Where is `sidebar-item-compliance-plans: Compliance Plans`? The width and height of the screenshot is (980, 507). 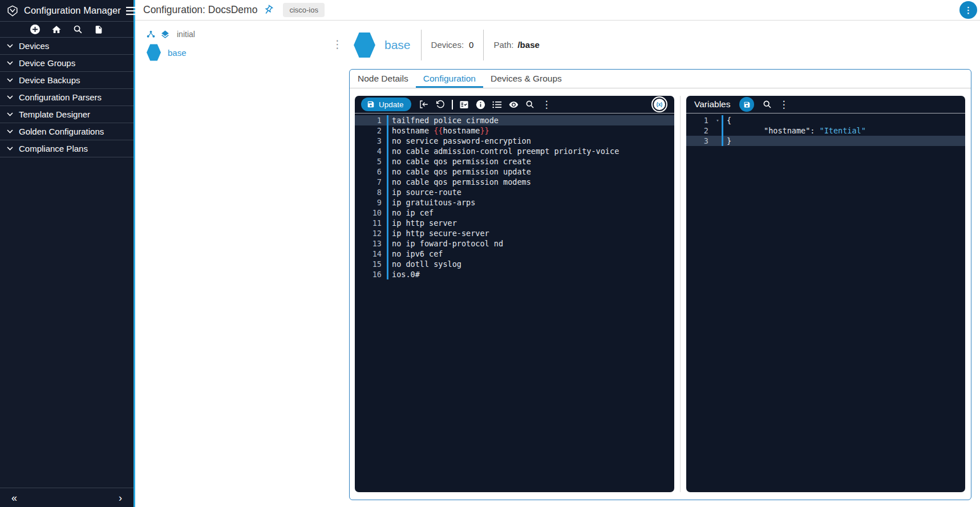
sidebar-item-compliance-plans: Compliance Plans is located at coordinates (67, 149).